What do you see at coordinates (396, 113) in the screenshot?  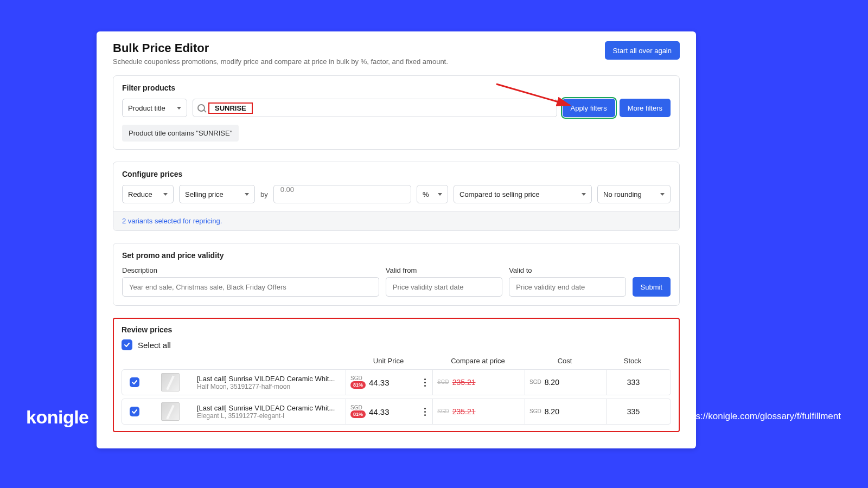 I see `filter-panel: Filter products Product title SUNRISE Ap…` at bounding box center [396, 113].